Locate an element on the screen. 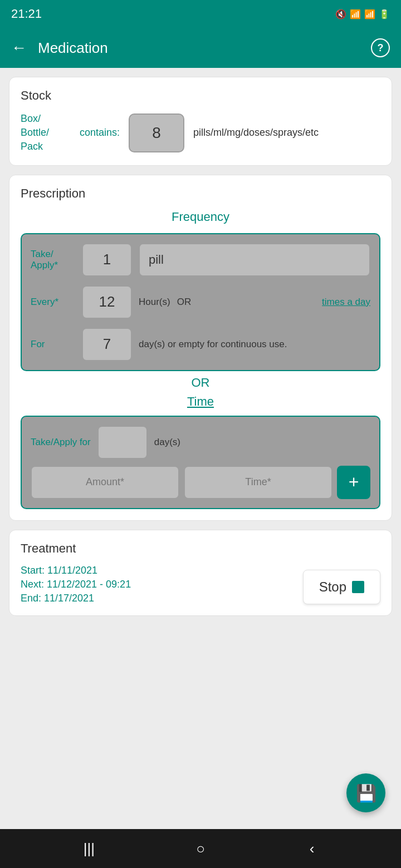 The width and height of the screenshot is (401, 868). status-time: 21:21 is located at coordinates (27, 14).